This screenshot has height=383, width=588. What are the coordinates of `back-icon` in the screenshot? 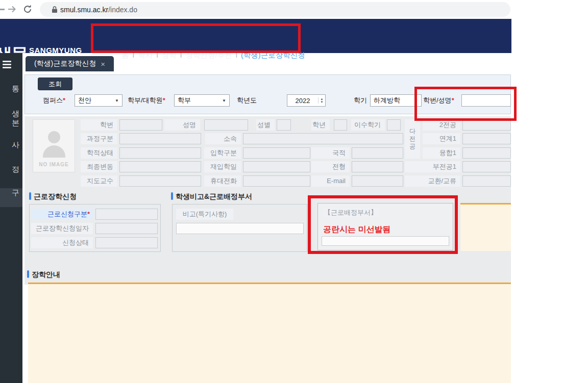 It's located at (2, 9).